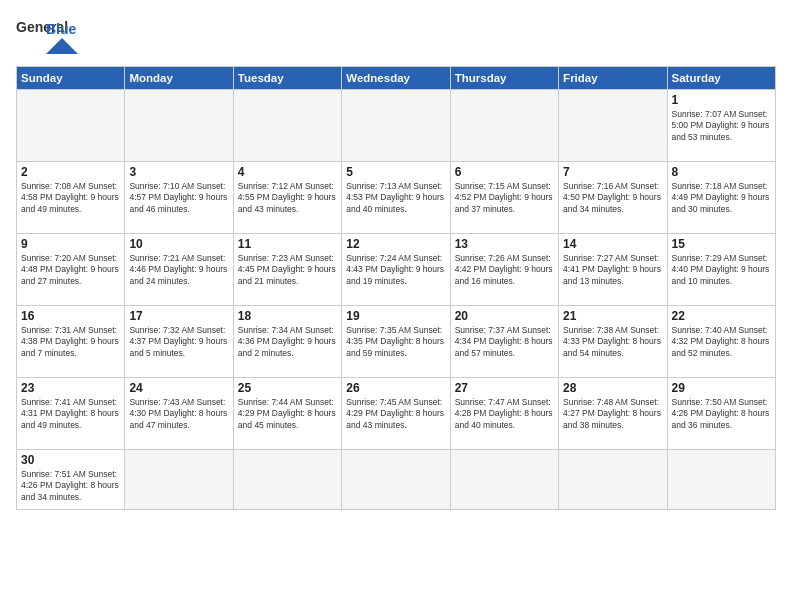 The width and height of the screenshot is (792, 612). What do you see at coordinates (288, 316) in the screenshot?
I see `day-number: 18` at bounding box center [288, 316].